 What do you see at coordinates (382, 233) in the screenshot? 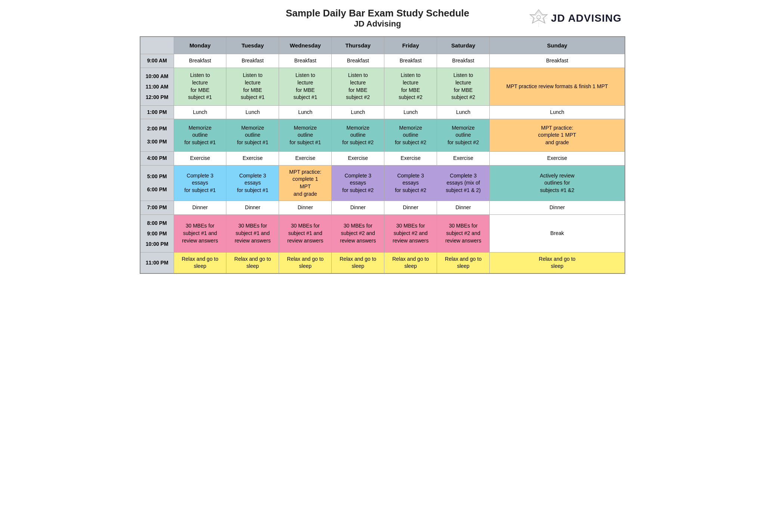
I see `row-8pm-10pm: 8:00 PM 9:00 PM 10:00 PM 30 MBEs forsubj…` at bounding box center [382, 233].